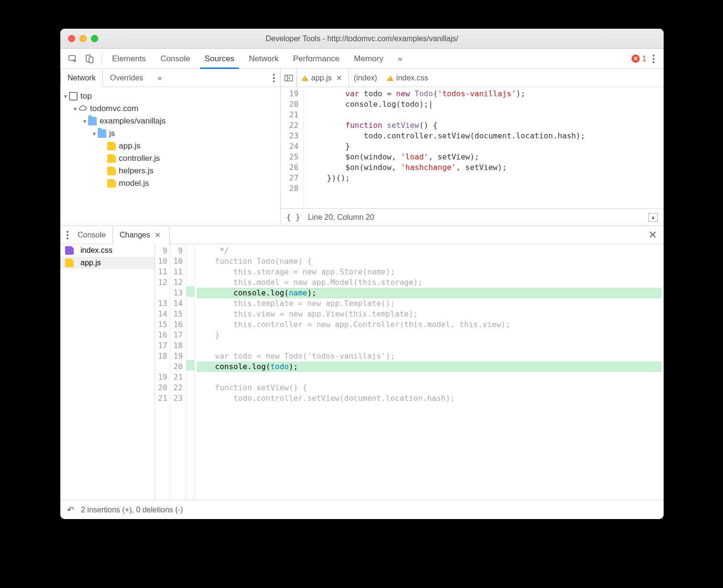  I want to click on error-count: 1, so click(644, 59).